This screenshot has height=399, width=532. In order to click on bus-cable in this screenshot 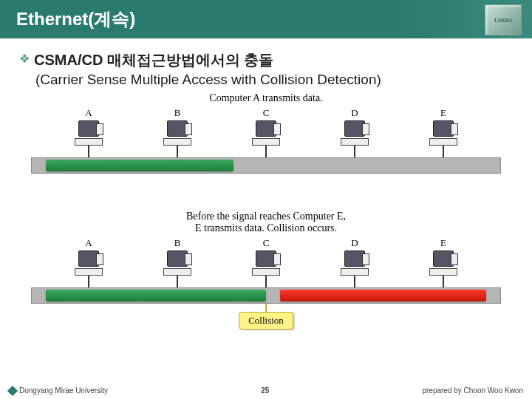, I will do `click(266, 166)`.